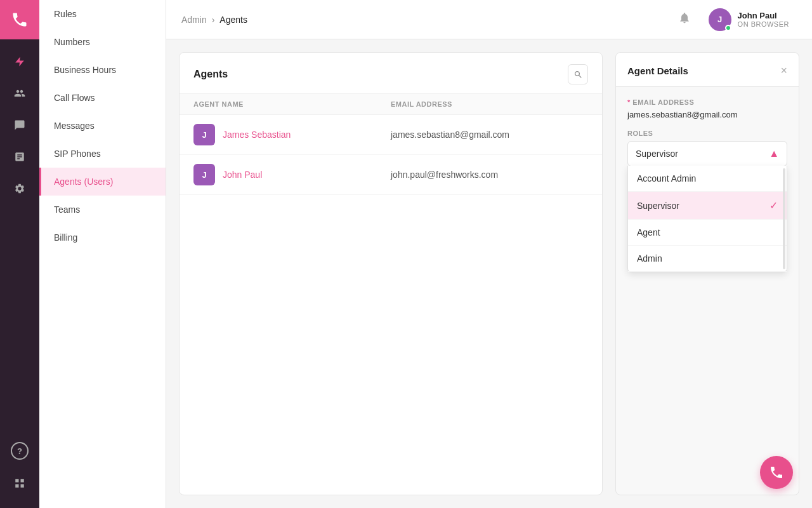 This screenshot has width=812, height=508. Describe the element at coordinates (292, 135) in the screenshot. I see `agent-name-cell: J James Sebastian` at that location.